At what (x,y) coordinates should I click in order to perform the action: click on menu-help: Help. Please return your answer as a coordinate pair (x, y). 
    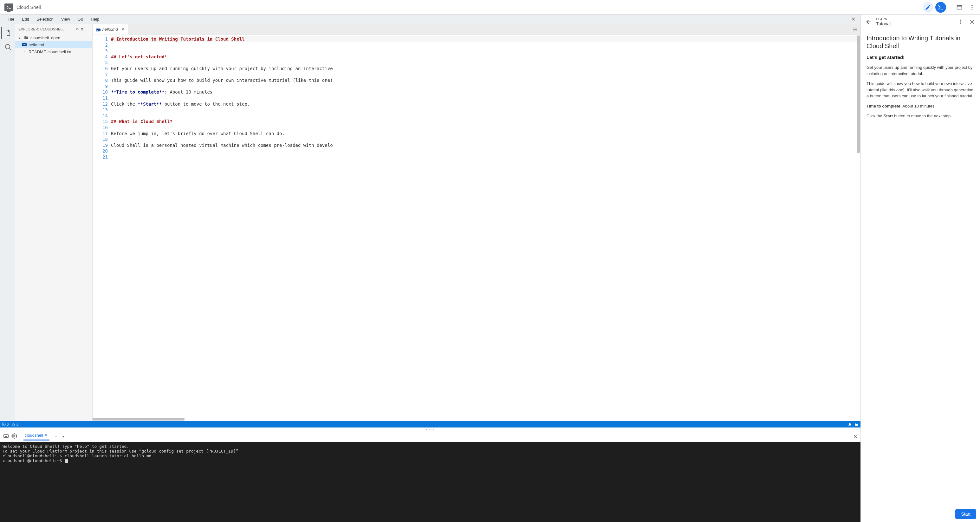
    Looking at the image, I should click on (95, 19).